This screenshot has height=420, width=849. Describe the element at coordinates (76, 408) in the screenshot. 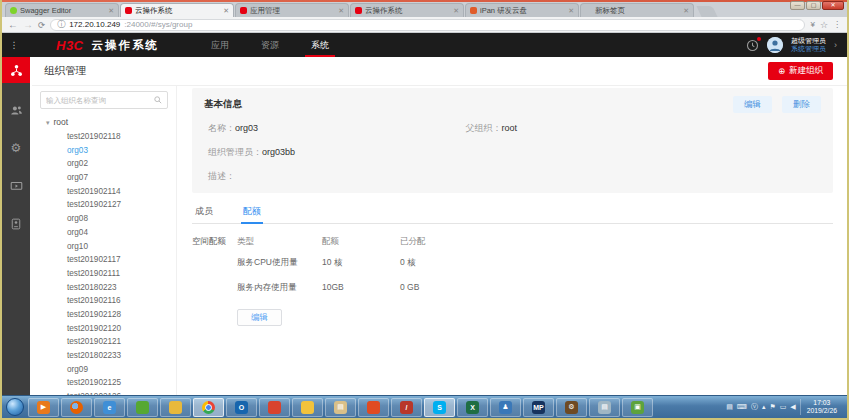

I see `taskbar-firefox` at that location.